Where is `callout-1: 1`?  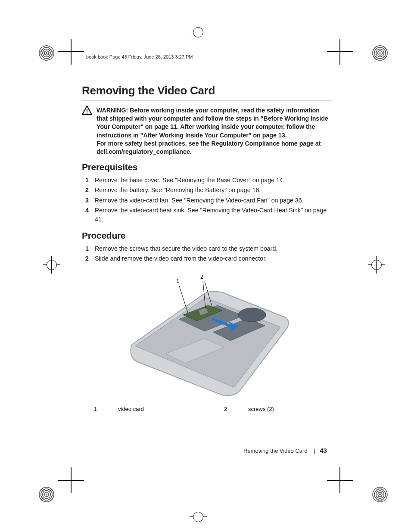
callout-1: 1 is located at coordinates (177, 281).